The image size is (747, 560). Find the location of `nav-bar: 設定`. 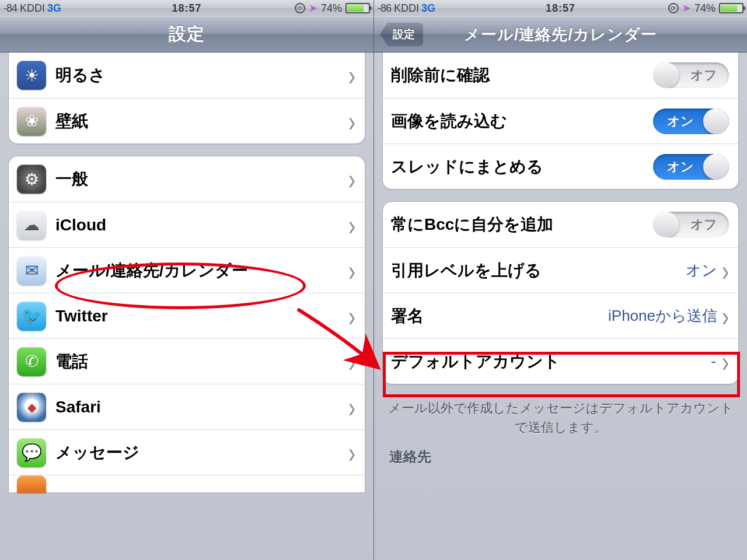

nav-bar: 設定 is located at coordinates (187, 34).